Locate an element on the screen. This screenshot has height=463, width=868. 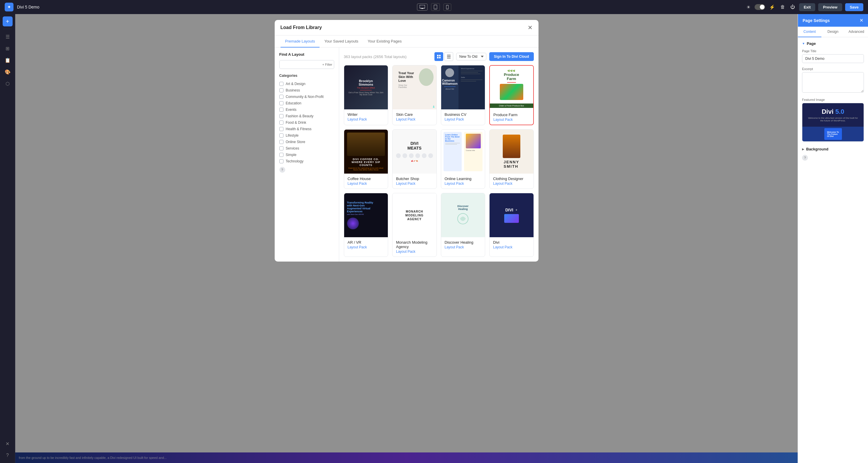
sidebar-item-theme: 🎨 is located at coordinates (7, 72).